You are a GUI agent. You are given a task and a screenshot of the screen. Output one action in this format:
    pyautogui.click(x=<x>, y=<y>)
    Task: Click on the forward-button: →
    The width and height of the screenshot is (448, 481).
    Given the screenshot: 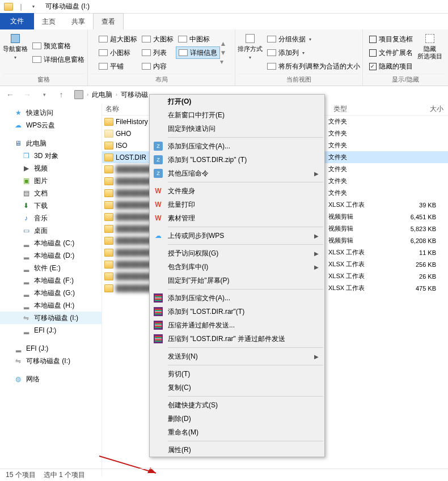 What is the action you would take?
    pyautogui.click(x=27, y=95)
    